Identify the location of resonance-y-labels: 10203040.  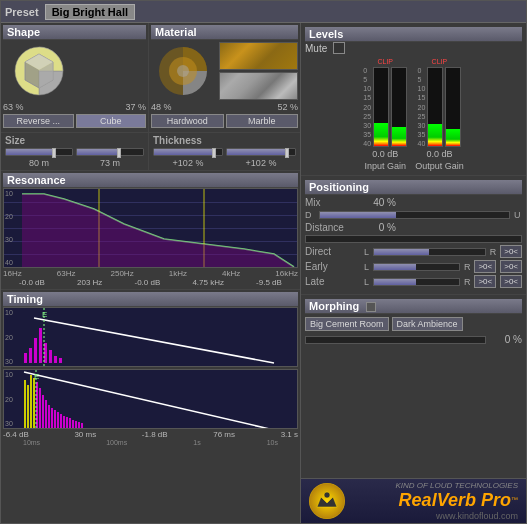
(9, 228).